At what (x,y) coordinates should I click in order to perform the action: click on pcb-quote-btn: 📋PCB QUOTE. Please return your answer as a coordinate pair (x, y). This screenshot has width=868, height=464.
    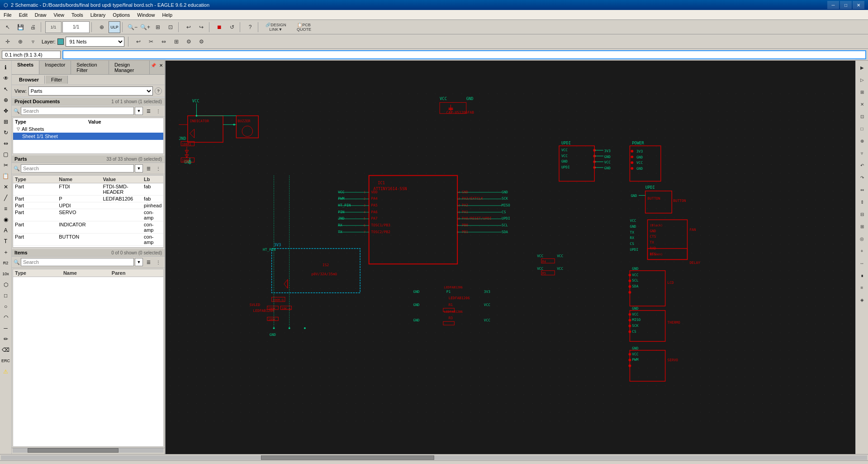
    Looking at the image, I should click on (304, 27).